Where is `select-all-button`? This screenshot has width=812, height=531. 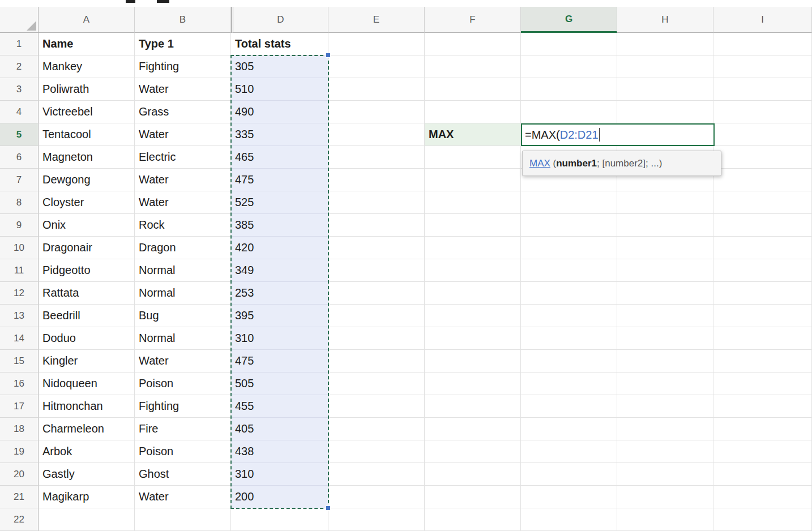
select-all-button is located at coordinates (19, 20).